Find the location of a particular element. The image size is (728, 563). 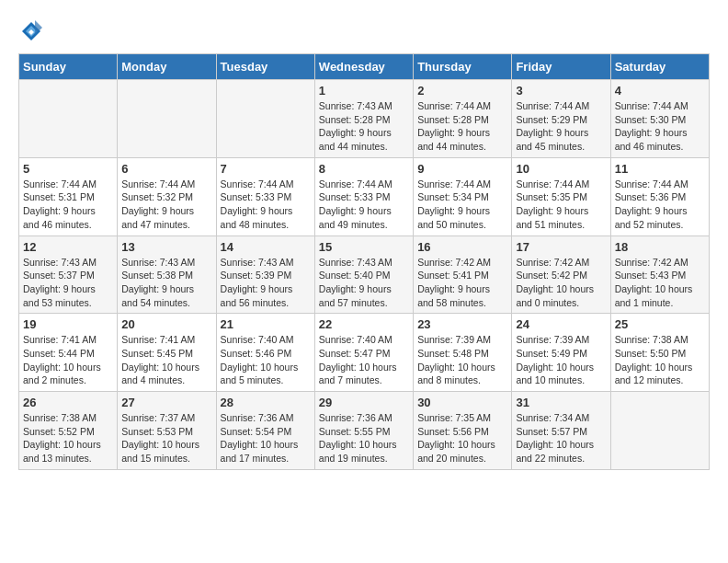

day-info: Sunrise: 7:40 AM Sunset: 5:47 PM Dayligh… is located at coordinates (364, 361).